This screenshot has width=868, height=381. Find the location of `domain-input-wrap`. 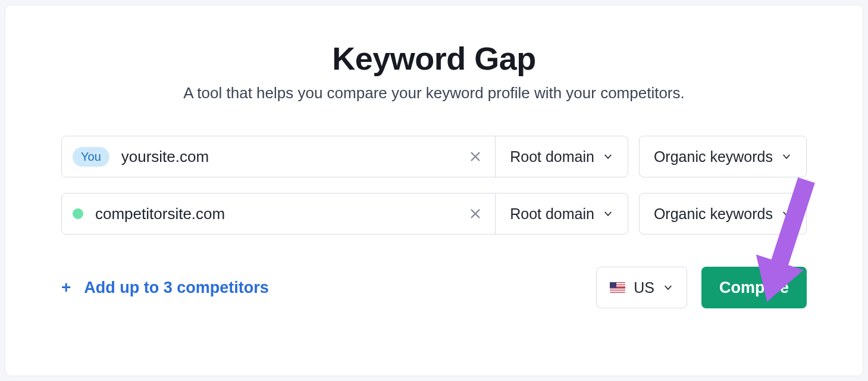

domain-input-wrap is located at coordinates (278, 214).